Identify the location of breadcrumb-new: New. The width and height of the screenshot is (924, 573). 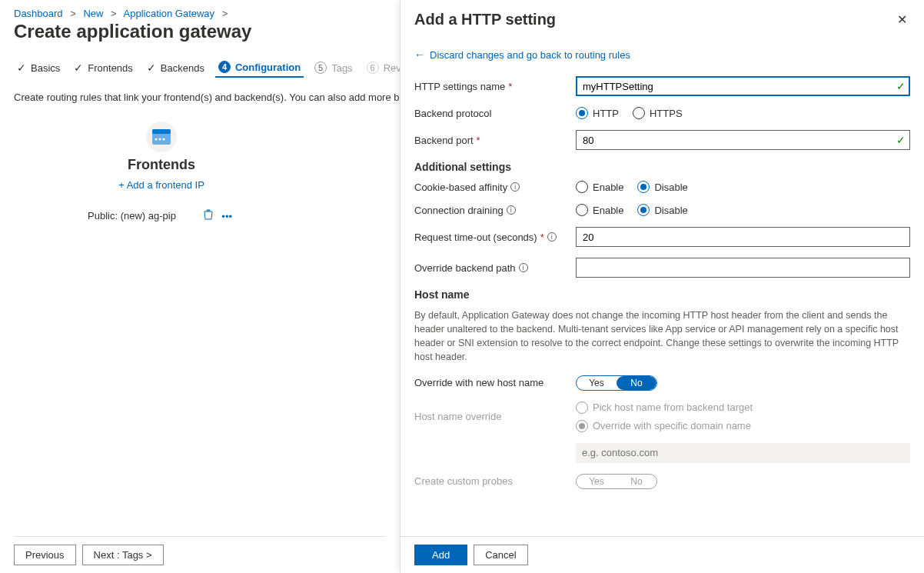
(93, 14).